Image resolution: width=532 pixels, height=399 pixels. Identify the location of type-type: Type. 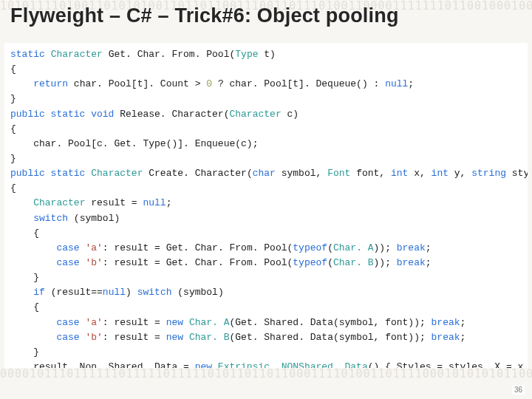
(247, 55).